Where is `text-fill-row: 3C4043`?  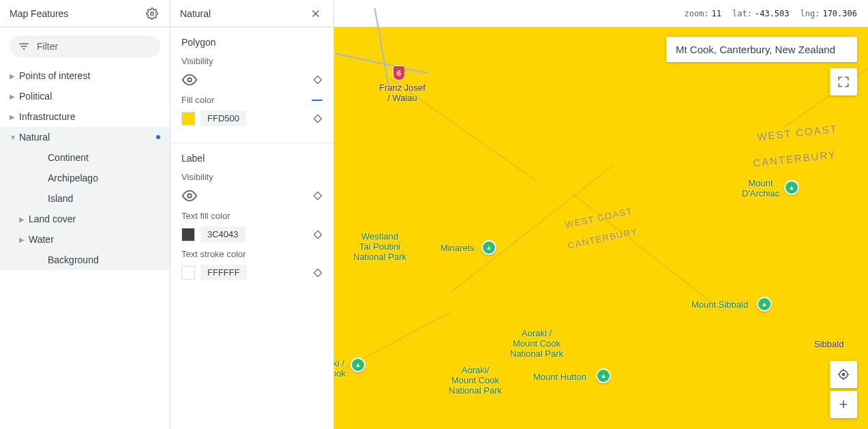
text-fill-row: 3C4043 is located at coordinates (252, 235).